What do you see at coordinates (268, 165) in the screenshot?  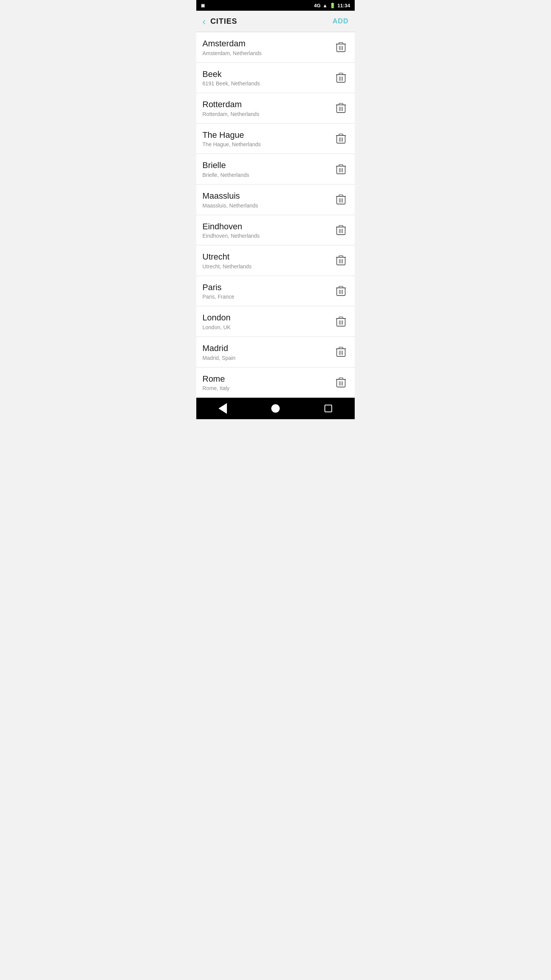 I see `city-name: Brielle` at bounding box center [268, 165].